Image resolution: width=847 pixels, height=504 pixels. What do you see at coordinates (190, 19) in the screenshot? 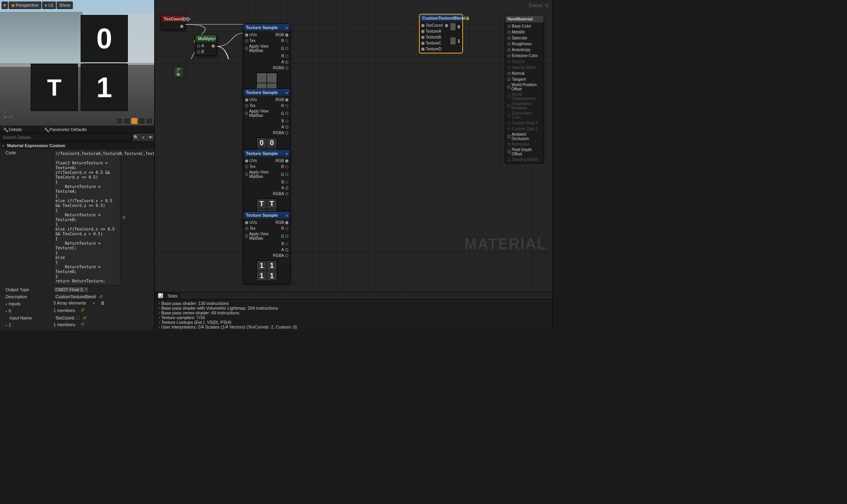
I see `chevron-down-icon: ▾` at bounding box center [190, 19].